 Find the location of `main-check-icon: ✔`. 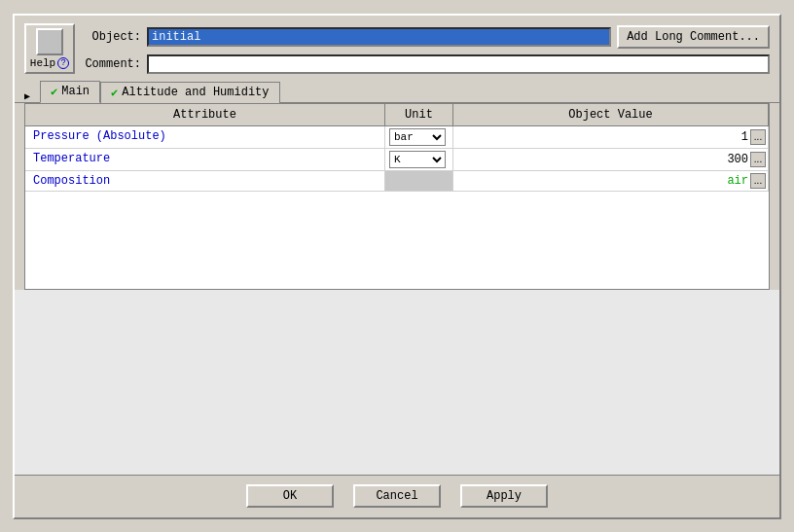

main-check-icon: ✔ is located at coordinates (54, 91).